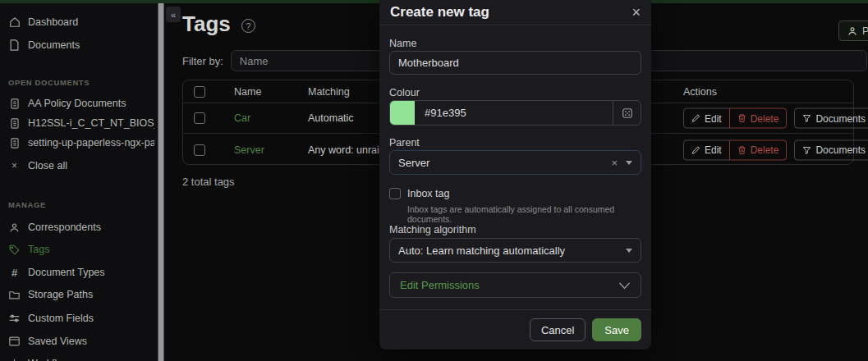 This screenshot has height=361, width=868. What do you see at coordinates (614, 162) in the screenshot?
I see `clear-parent-icon: ×` at bounding box center [614, 162].